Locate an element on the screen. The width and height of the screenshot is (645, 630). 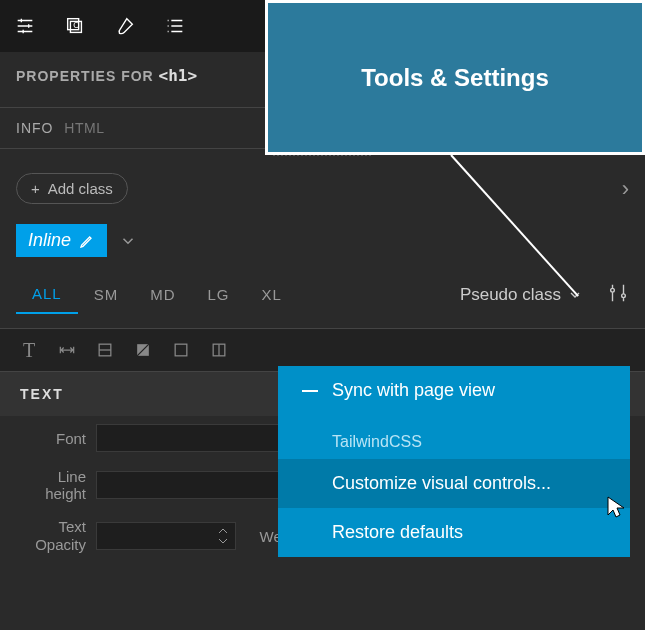
align-icon is located at coordinates (105, 350).